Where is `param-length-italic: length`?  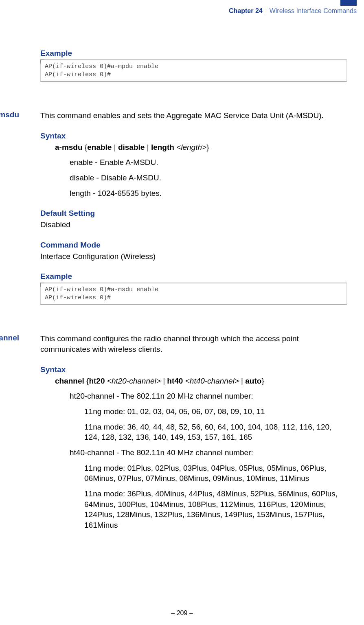 param-length-italic: length is located at coordinates (80, 193).